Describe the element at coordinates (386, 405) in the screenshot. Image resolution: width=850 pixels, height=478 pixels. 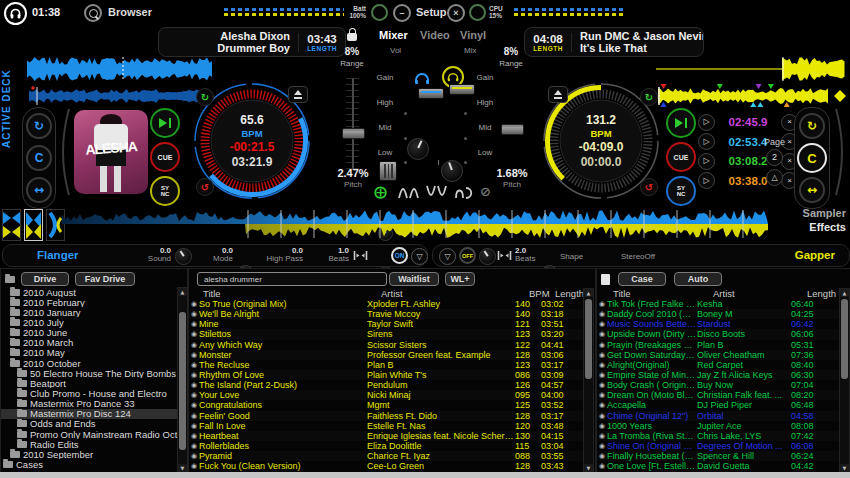
I see `table-row: ◉CongratulationsMgmt12503:52` at that location.